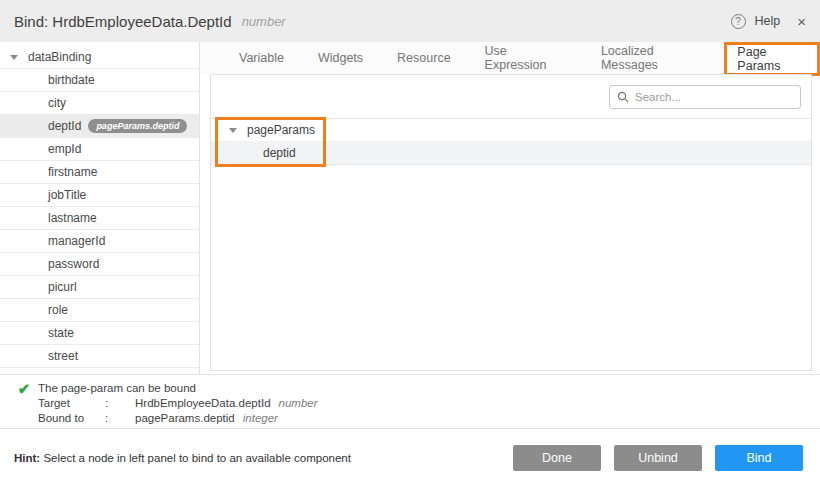 The image size is (820, 487). What do you see at coordinates (63, 356) in the screenshot?
I see `tree-node-label: street` at bounding box center [63, 356].